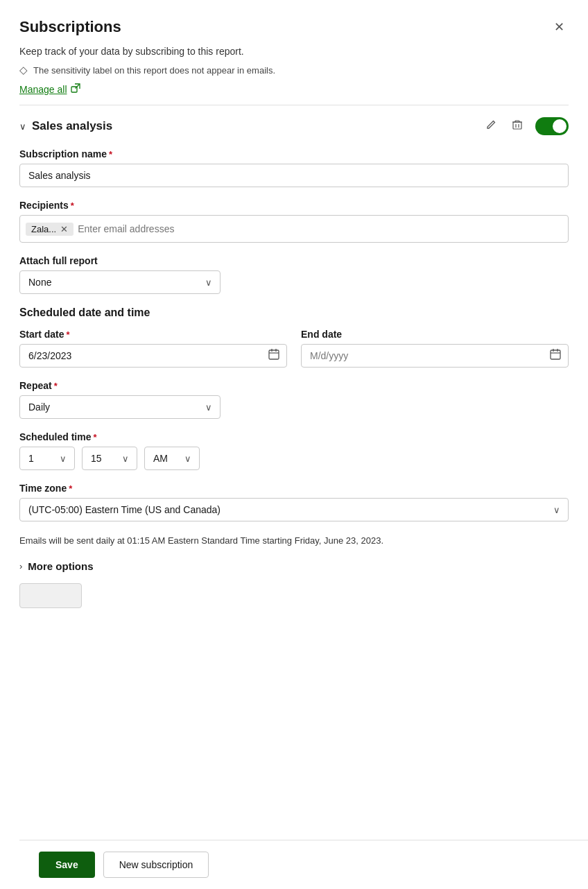 This screenshot has height=889, width=588. What do you see at coordinates (67, 865) in the screenshot?
I see `save-button: Save` at bounding box center [67, 865].